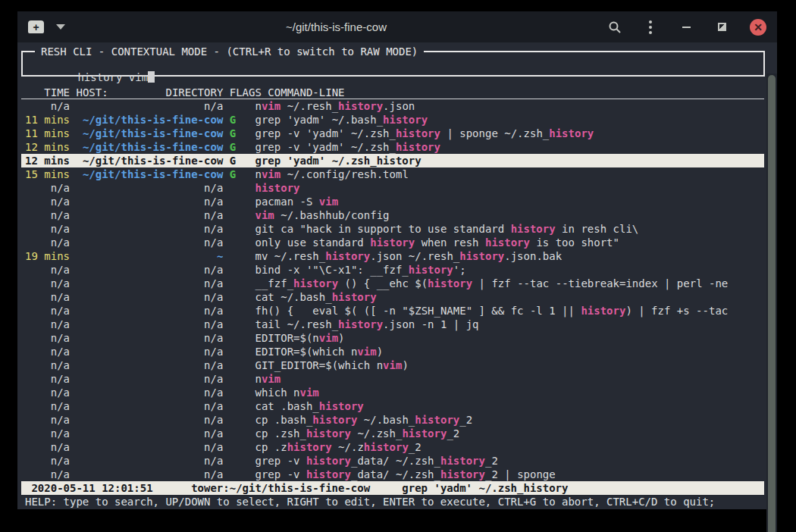  Describe the element at coordinates (447, 229) in the screenshot. I see `history-command: git ca "hack in support to use standard …` at that location.